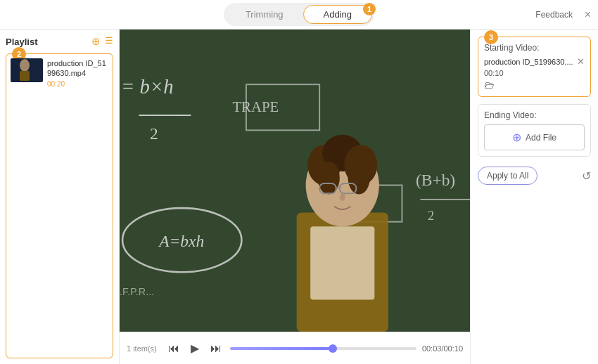 The height and width of the screenshot is (364, 598). Describe the element at coordinates (535, 48) in the screenshot. I see `starting-video-label: Starting Video:` at that location.